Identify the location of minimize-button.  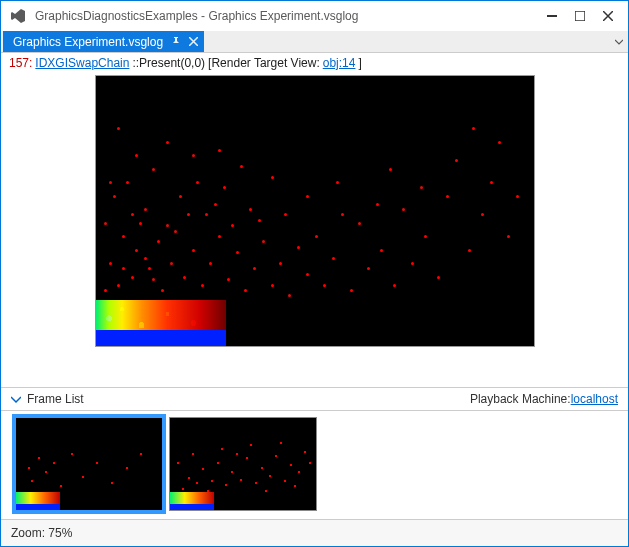
(552, 16).